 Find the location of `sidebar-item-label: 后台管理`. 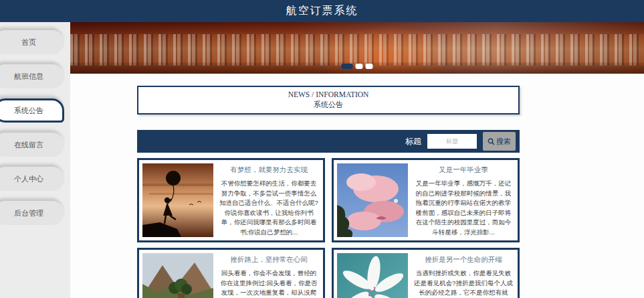

sidebar-item-label: 后台管理 is located at coordinates (29, 213).